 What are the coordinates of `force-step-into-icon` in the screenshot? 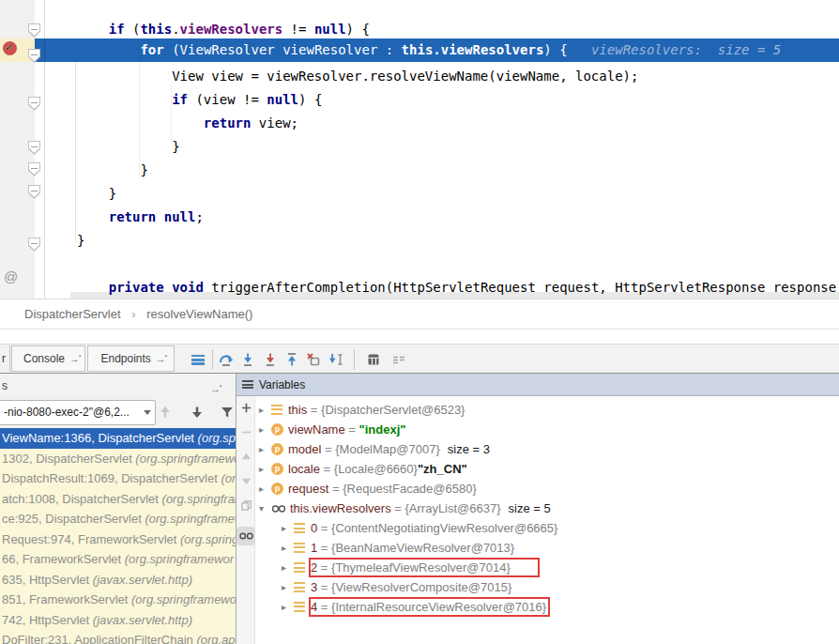 It's located at (270, 360).